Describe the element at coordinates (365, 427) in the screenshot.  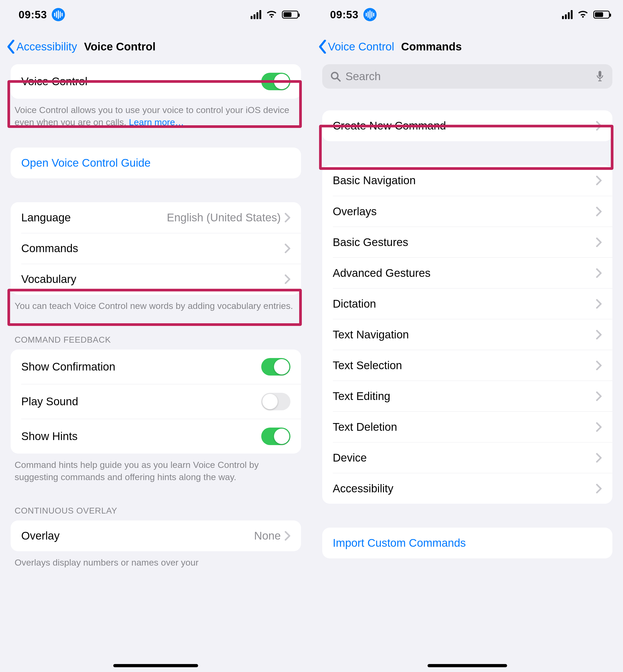
I see `category-label: Text Deletion` at that location.